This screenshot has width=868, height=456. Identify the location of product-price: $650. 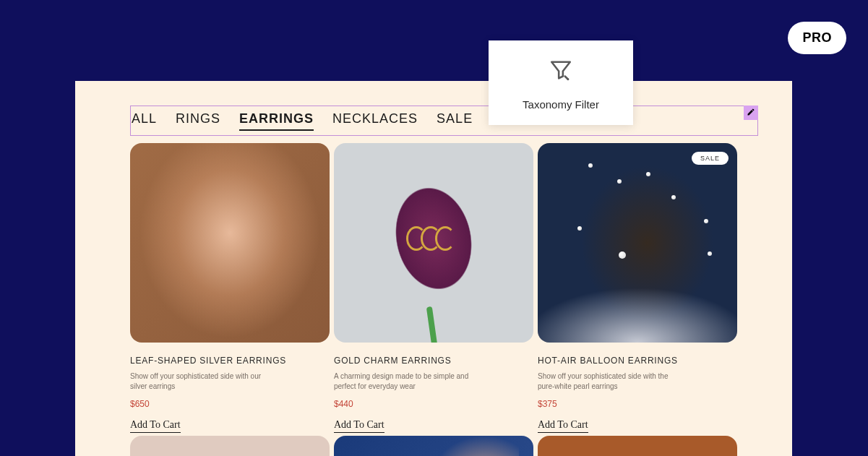
(230, 404).